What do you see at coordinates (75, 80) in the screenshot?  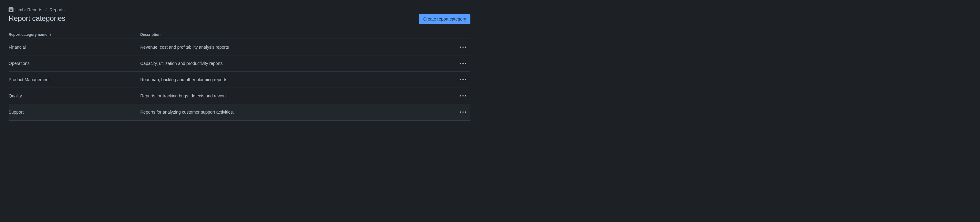 I see `row-name-cell: Product Management` at bounding box center [75, 80].